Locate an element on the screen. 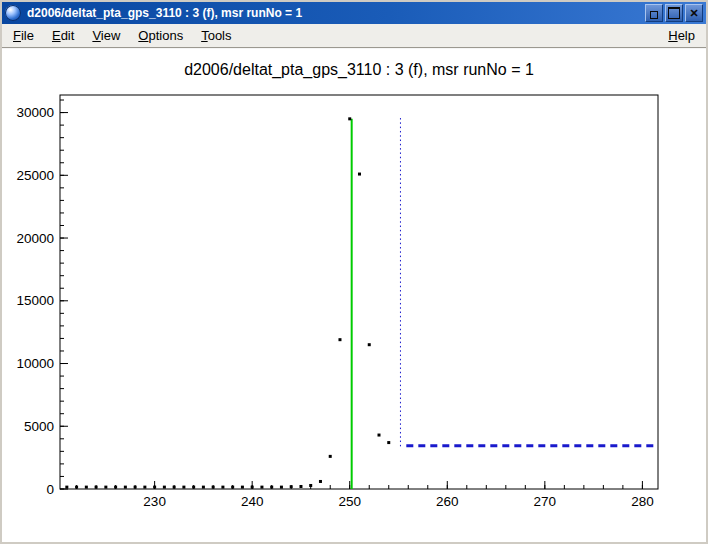 This screenshot has height=544, width=708. menu-file: File is located at coordinates (24, 36).